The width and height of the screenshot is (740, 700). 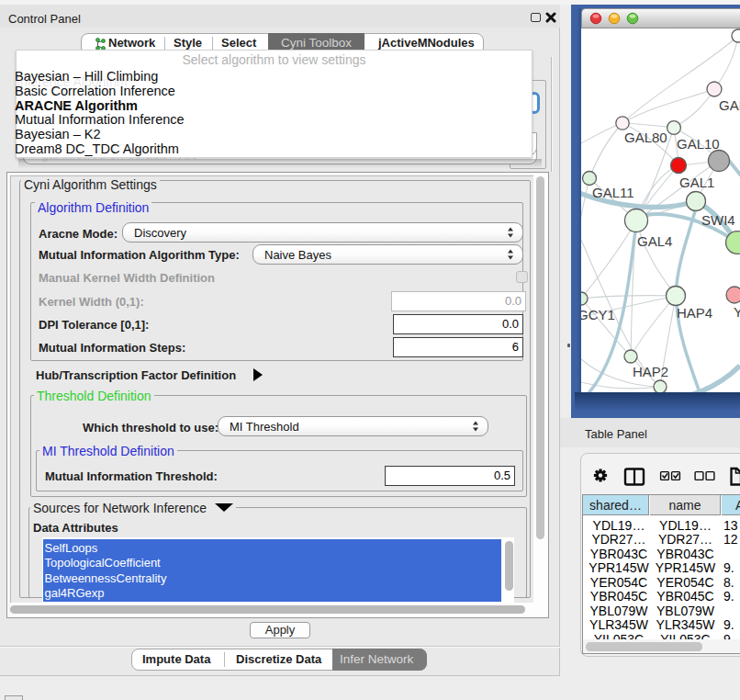 I want to click on svg-text: GCY1, so click(x=599, y=314).